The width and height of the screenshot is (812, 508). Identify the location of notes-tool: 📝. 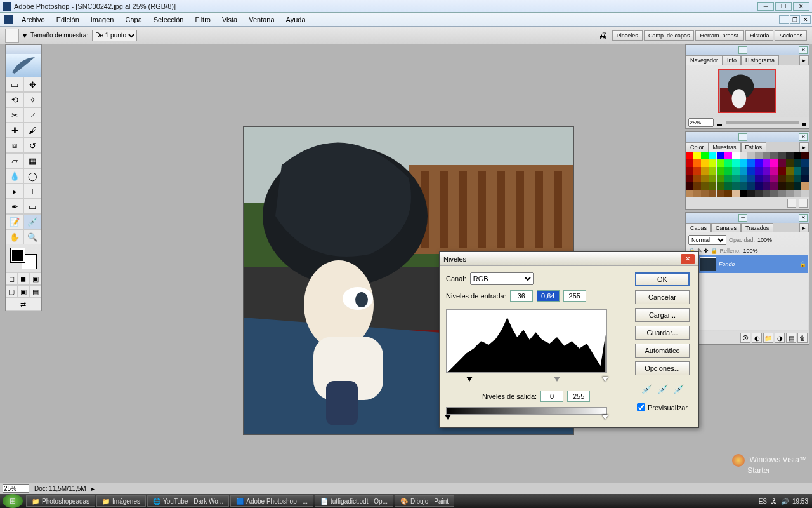
(15, 222).